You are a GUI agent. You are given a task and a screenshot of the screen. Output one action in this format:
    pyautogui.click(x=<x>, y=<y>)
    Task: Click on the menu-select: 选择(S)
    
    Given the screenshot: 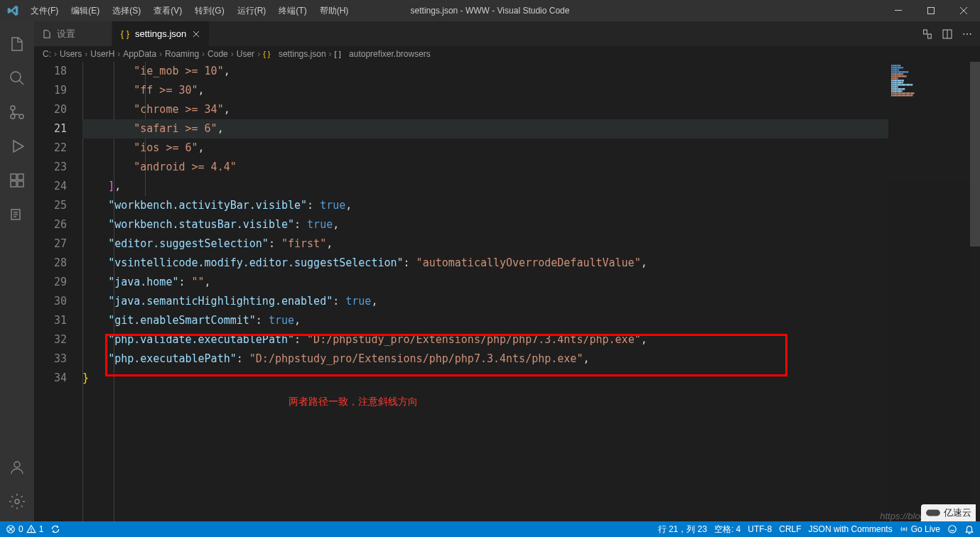 What is the action you would take?
    pyautogui.click(x=126, y=11)
    